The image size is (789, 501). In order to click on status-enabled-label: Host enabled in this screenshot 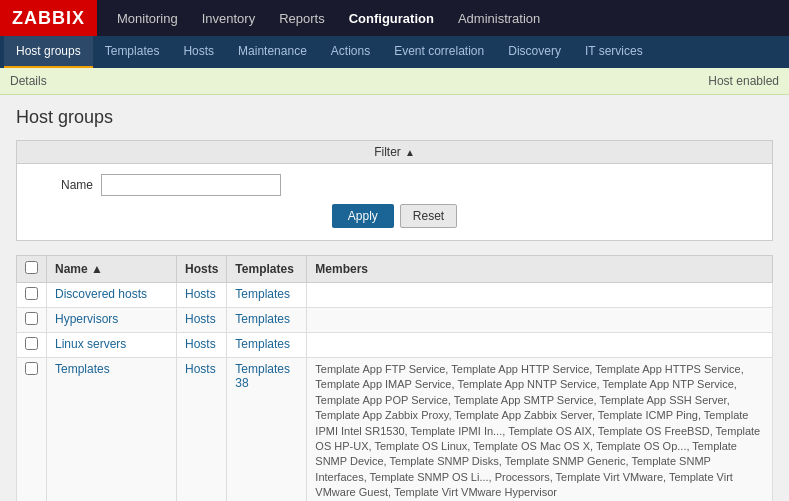, I will do `click(744, 81)`.